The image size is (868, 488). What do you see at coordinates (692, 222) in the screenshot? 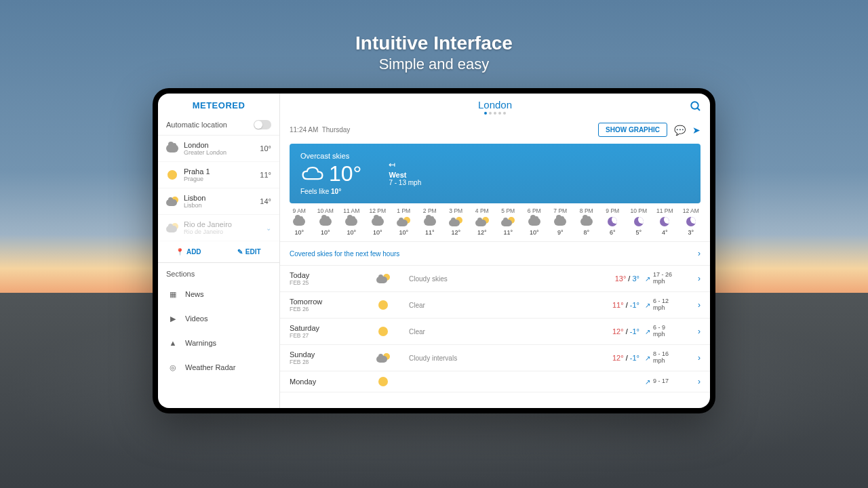
I see `moon-icon` at bounding box center [692, 222].